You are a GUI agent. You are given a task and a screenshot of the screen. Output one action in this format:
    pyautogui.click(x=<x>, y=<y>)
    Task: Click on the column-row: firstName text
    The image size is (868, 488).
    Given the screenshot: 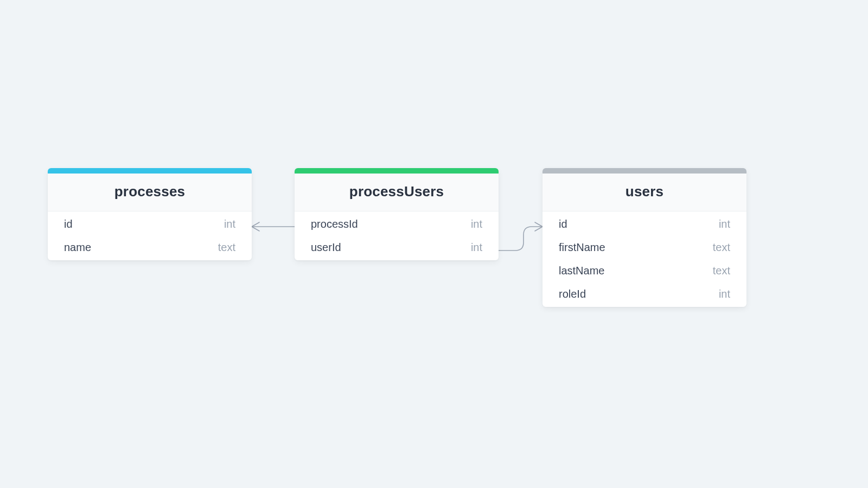 What is the action you would take?
    pyautogui.click(x=644, y=247)
    